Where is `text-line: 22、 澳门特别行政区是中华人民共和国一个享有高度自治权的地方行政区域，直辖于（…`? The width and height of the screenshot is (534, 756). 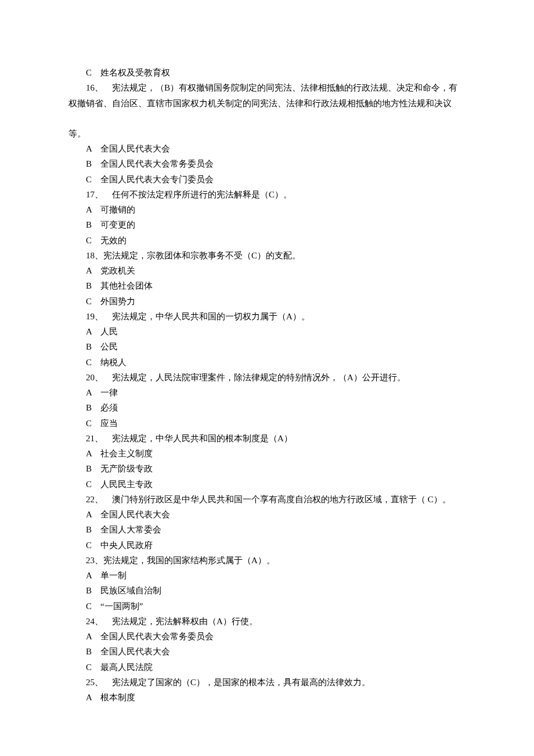
text-line: 22、 澳门特别行政区是中华人民共和国一个享有高度自治权的地方行政区域，直辖于（… is located at coordinates (267, 499).